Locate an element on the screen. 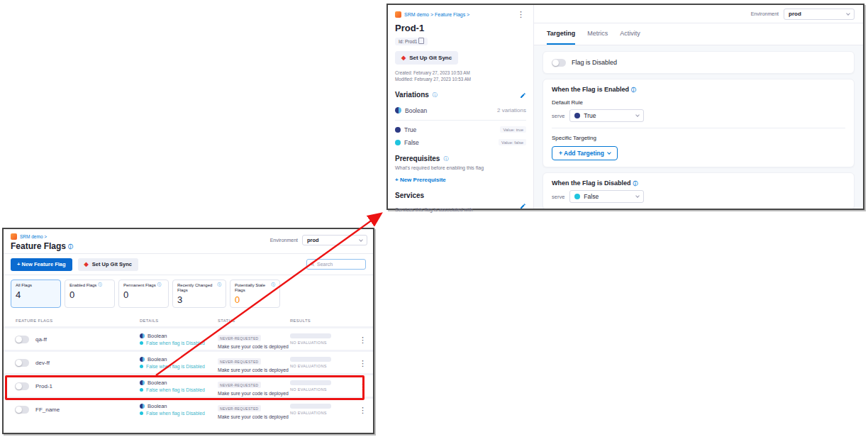 The height and width of the screenshot is (437, 868). variation-row-true: True Value: true is located at coordinates (461, 130).